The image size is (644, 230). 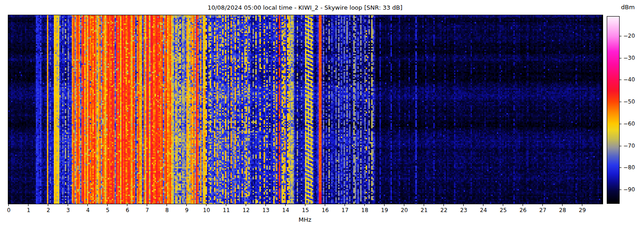 I want to click on chart-title: 10/08/2024 05:00 local time - KIWI_2 - S…, so click(x=305, y=7).